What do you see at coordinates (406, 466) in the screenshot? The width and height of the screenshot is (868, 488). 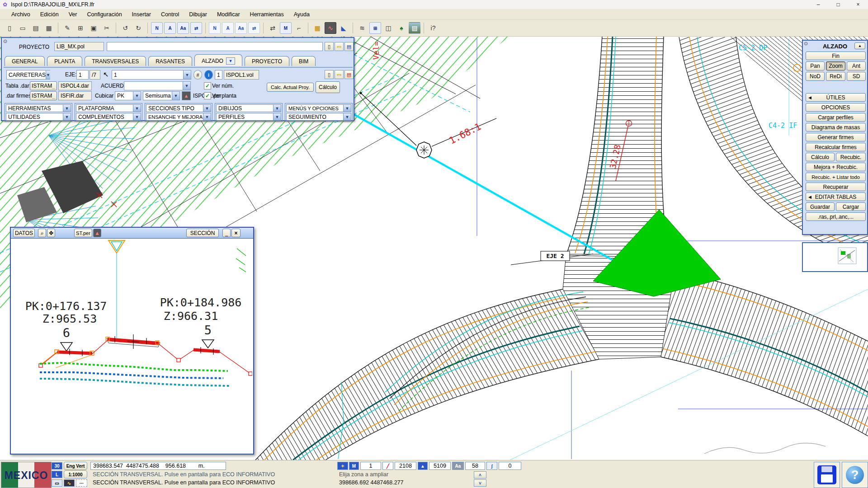 I see `field-2108: 2108` at bounding box center [406, 466].